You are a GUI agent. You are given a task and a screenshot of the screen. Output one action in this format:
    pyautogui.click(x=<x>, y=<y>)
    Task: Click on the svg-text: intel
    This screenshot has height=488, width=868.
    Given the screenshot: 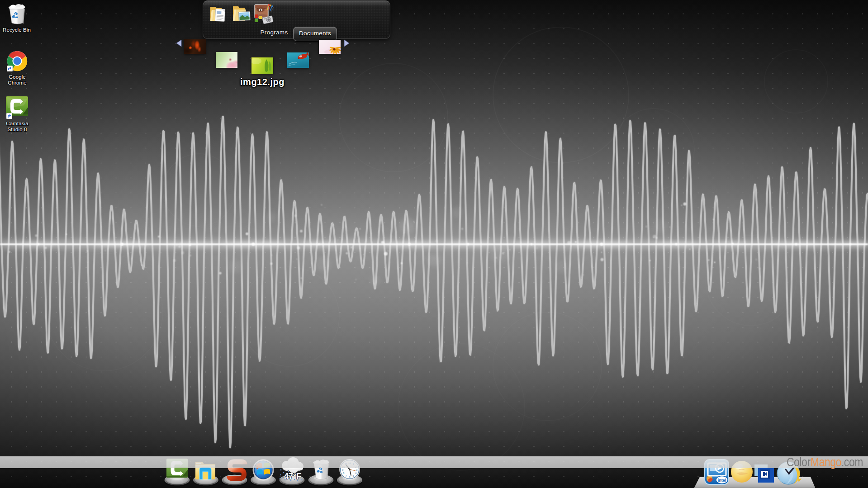 What is the action you would take?
    pyautogui.click(x=722, y=480)
    